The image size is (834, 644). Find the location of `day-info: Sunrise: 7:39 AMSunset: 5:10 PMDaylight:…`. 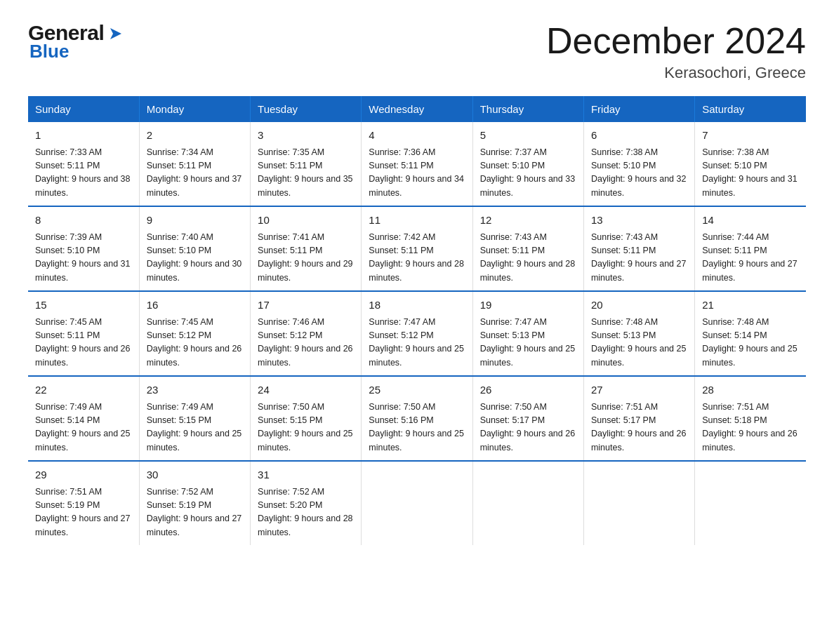

day-info: Sunrise: 7:39 AMSunset: 5:10 PMDaylight:… is located at coordinates (84, 258).